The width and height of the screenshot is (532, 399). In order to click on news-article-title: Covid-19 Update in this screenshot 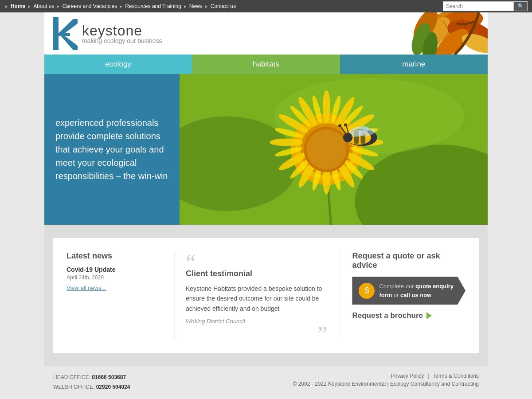, I will do `click(113, 270)`.